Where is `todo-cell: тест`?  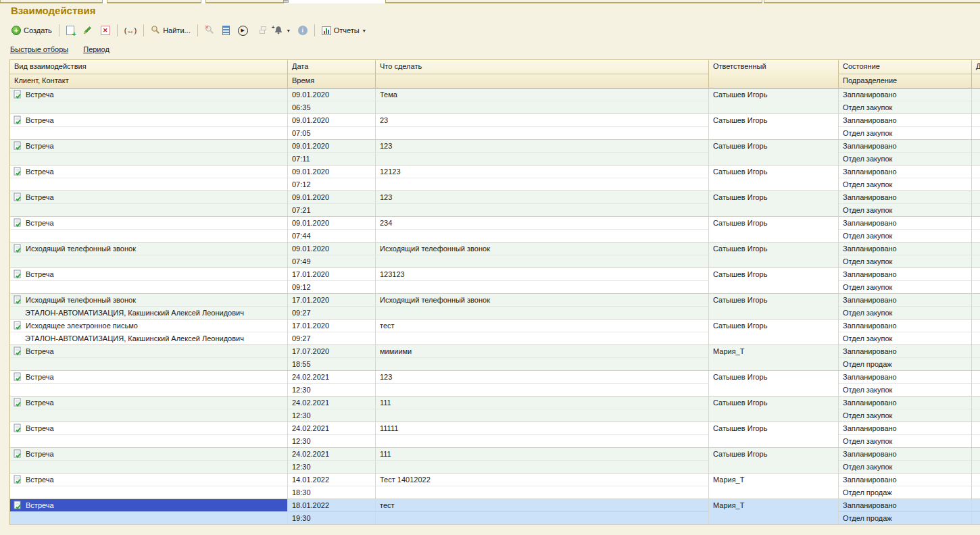 todo-cell: тест is located at coordinates (542, 326).